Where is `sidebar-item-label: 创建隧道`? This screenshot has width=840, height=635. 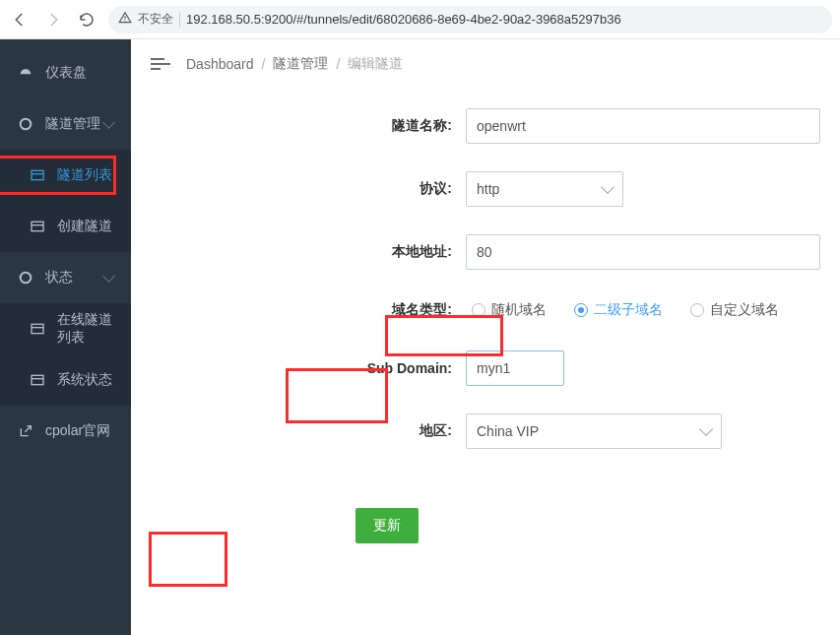
sidebar-item-label: 创建隧道 is located at coordinates (85, 226).